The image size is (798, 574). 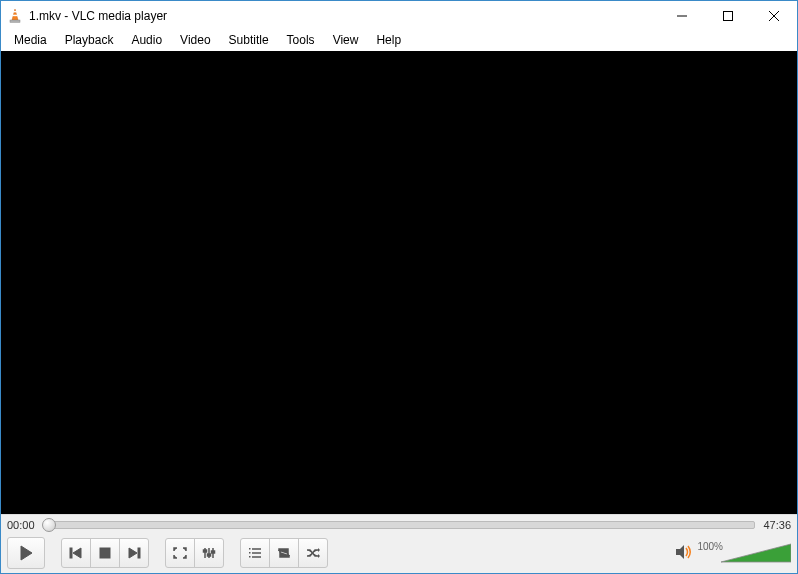 What do you see at coordinates (76, 553) in the screenshot?
I see `previous-button` at bounding box center [76, 553].